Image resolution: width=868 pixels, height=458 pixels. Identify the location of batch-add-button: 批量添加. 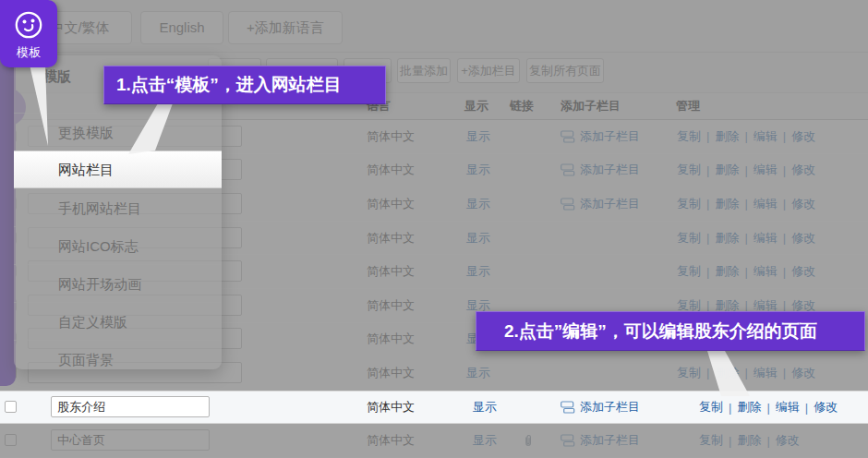
(424, 70).